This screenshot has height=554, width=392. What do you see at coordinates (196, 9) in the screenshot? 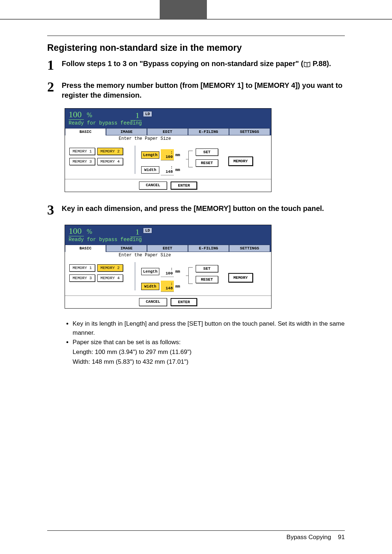
I see `page-header` at bounding box center [196, 9].